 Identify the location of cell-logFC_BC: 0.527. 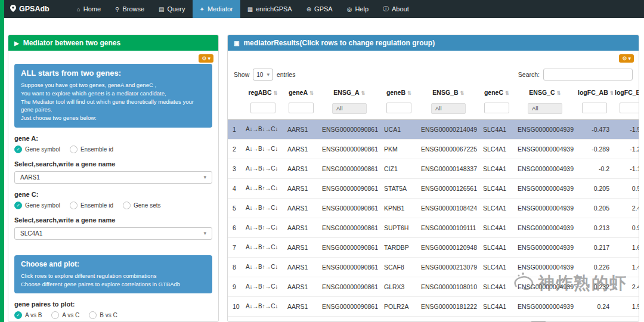
(626, 188).